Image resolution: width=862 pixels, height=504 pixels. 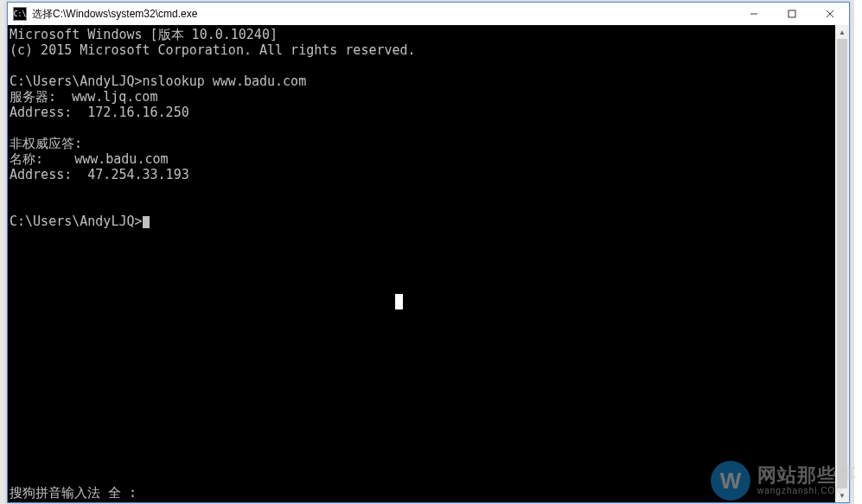 What do you see at coordinates (429, 14) in the screenshot?
I see `titlebar: C:\ 选择C:\Windows\system32\cmd.exe` at bounding box center [429, 14].